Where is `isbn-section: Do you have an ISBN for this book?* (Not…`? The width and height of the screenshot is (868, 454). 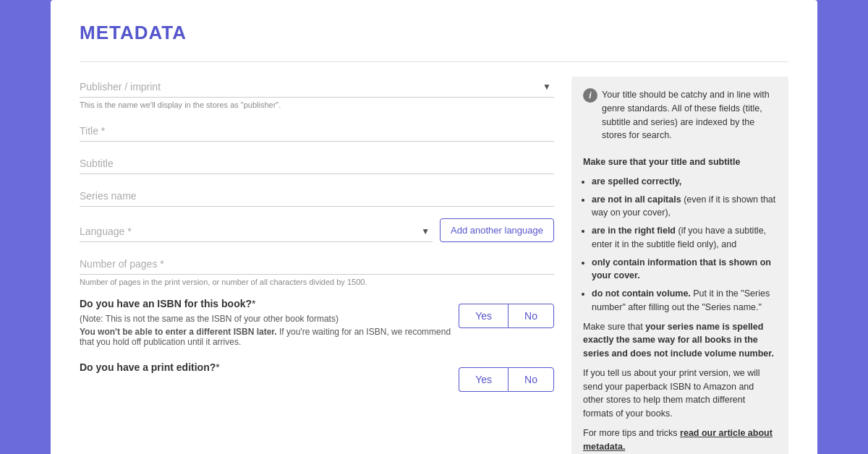
isbn-section: Do you have an ISBN for this book?* (Not… is located at coordinates (317, 324).